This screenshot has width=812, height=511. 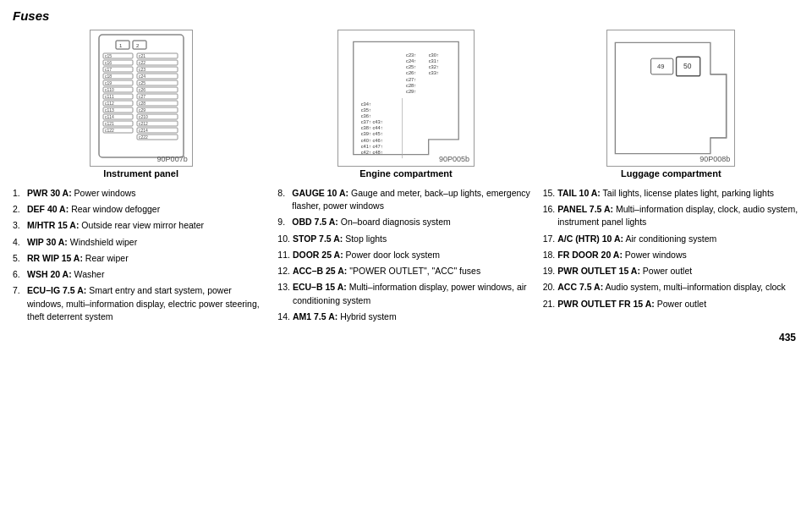 I want to click on svg-text: c40↑ c46↑, so click(x=372, y=140).